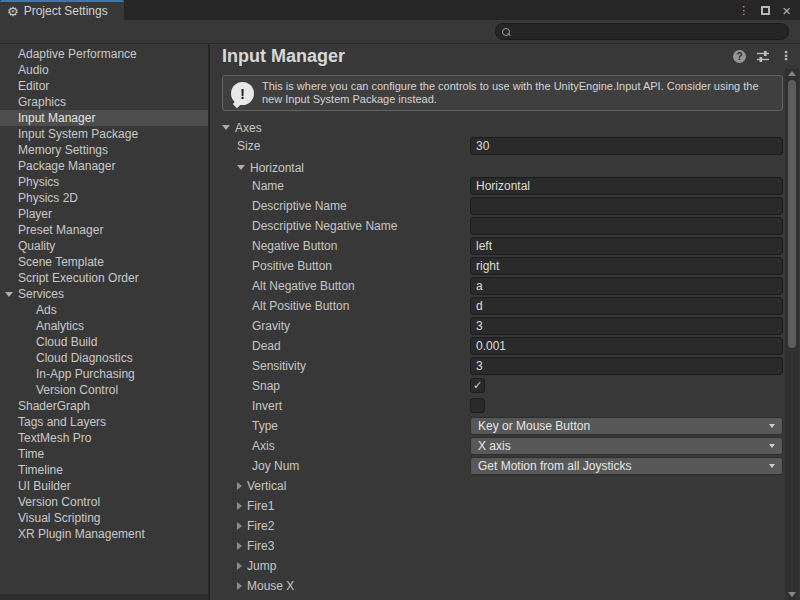 Image resolution: width=800 pixels, height=600 pixels. Describe the element at coordinates (104, 470) in the screenshot. I see `sidebar-item-timeline: Timeline` at that location.